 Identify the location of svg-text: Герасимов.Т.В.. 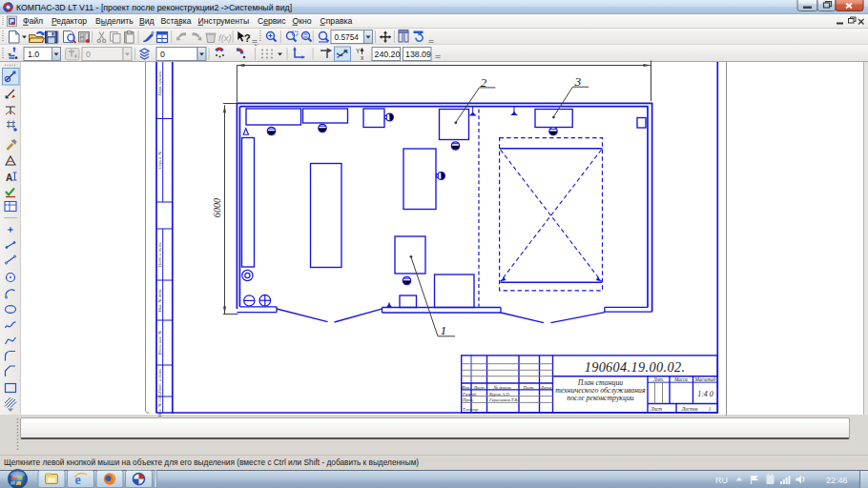
(504, 400).